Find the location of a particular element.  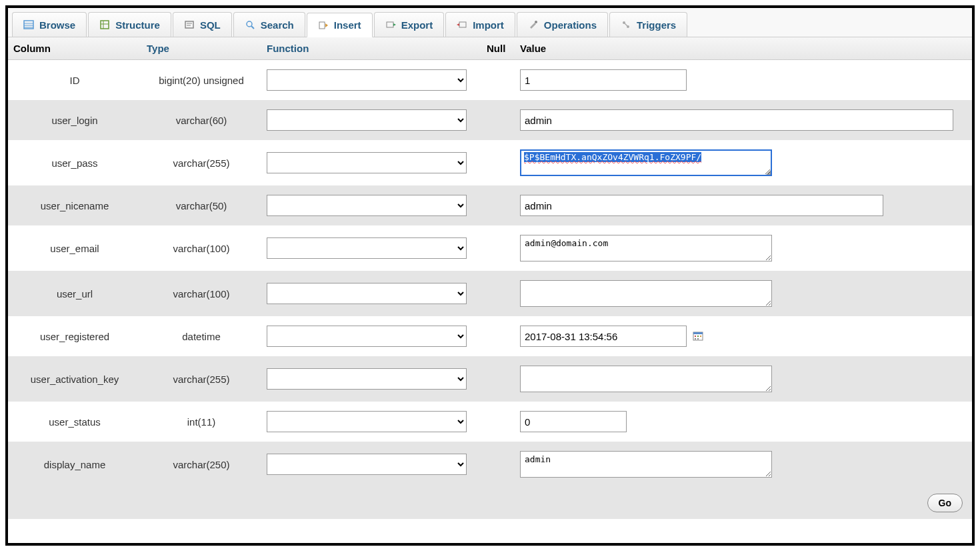

column-type: varchar(100) is located at coordinates (201, 248).